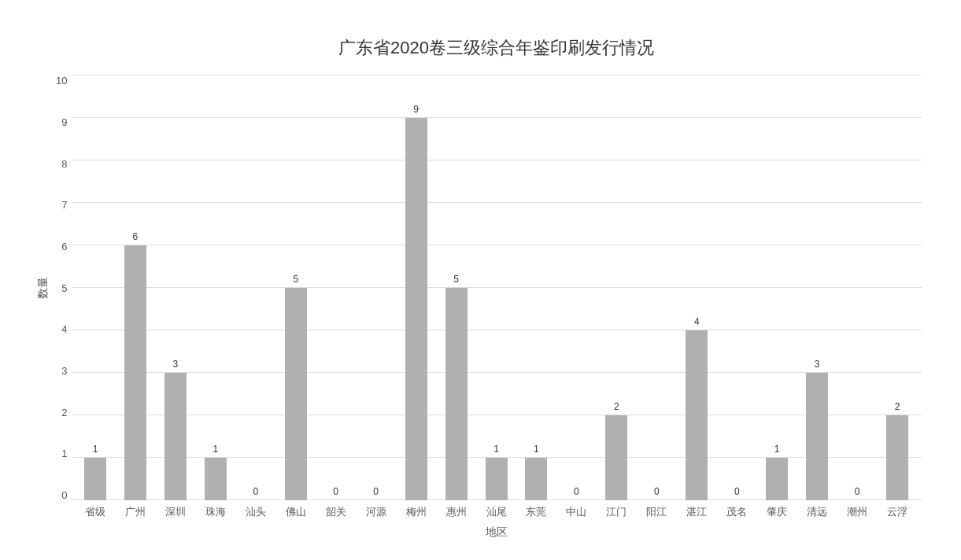 The height and width of the screenshot is (560, 961). Describe the element at coordinates (255, 512) in the screenshot. I see `x-tick-label: 汕头` at that location.